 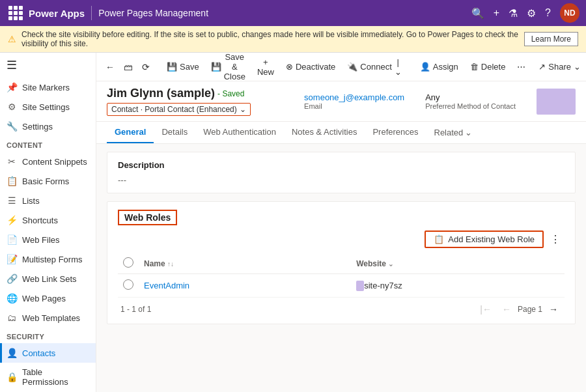 I want to click on description-label: Description, so click(x=341, y=165).